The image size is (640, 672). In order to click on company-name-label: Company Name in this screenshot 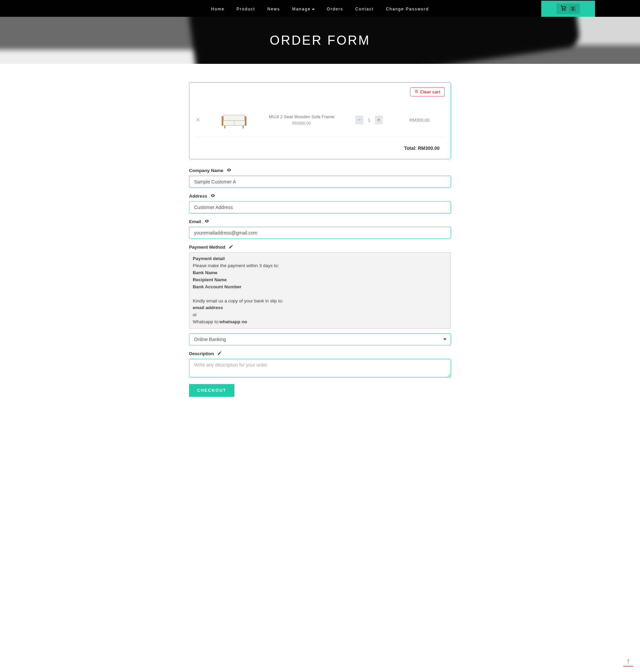, I will do `click(320, 171)`.